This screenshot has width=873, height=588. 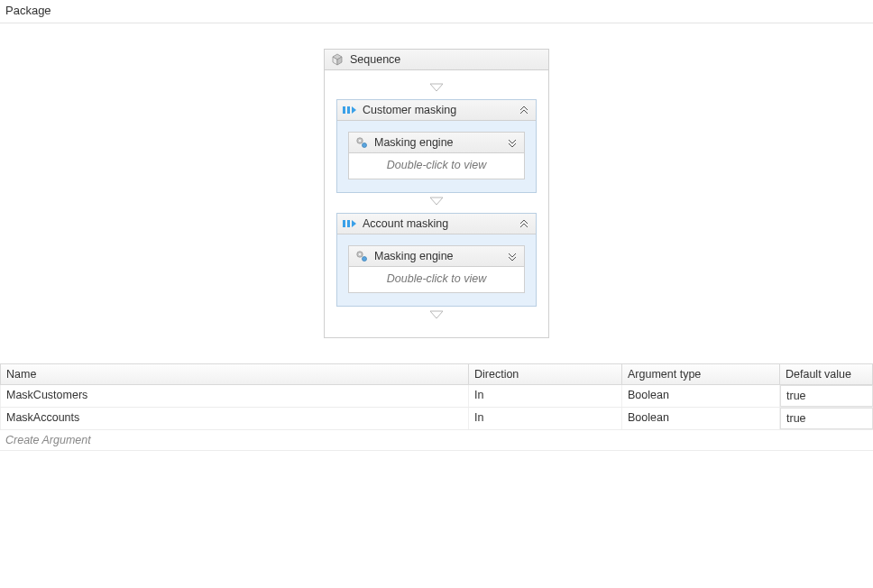 I want to click on sequence-header: Sequence, so click(x=436, y=60).